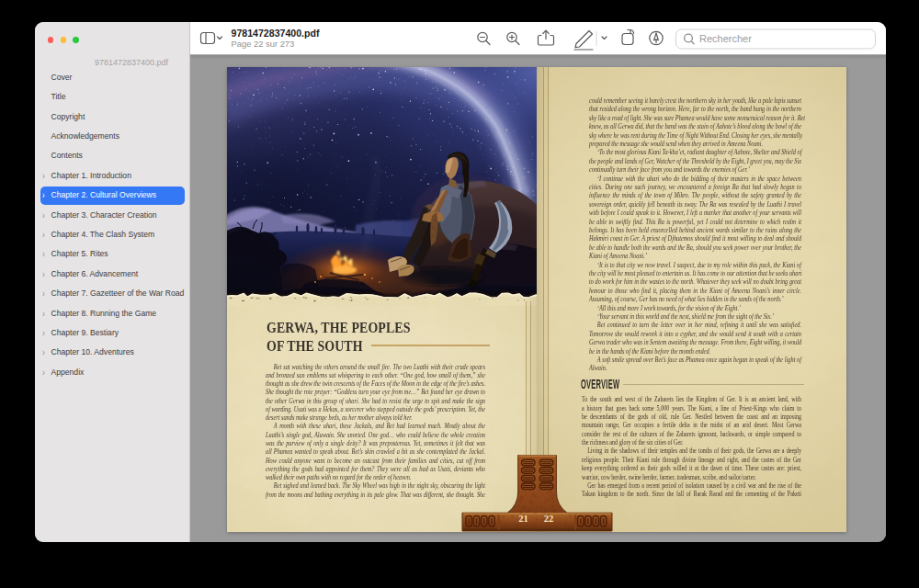  What do you see at coordinates (263, 44) in the screenshot?
I see `svg-text: Page 22 sur 273` at bounding box center [263, 44].